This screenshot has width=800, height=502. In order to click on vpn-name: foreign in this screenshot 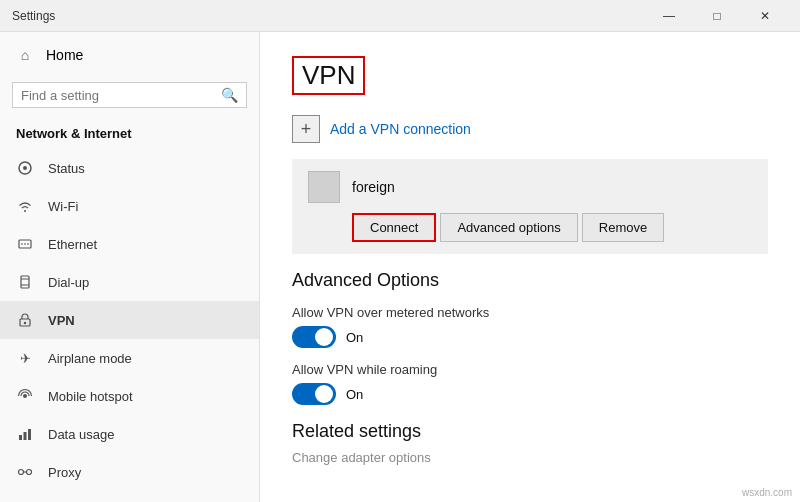, I will do `click(374, 187)`.